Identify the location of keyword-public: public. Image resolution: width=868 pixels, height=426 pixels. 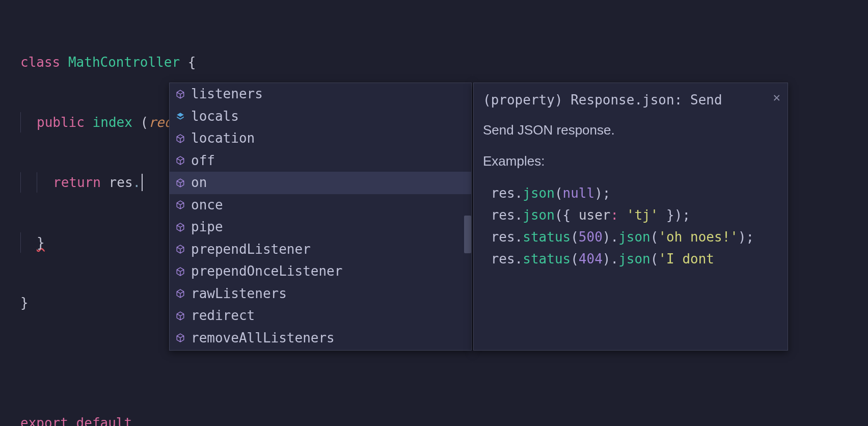
(61, 122).